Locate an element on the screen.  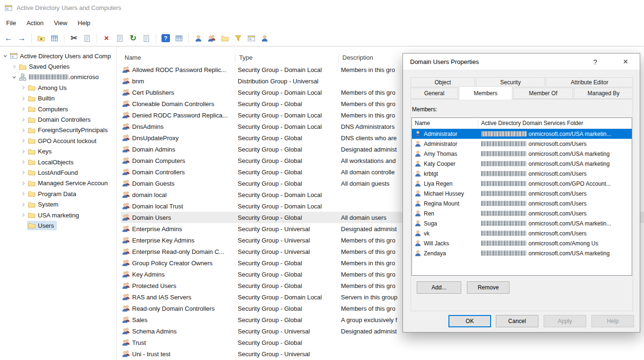
toolbar-view-options-button is located at coordinates (179, 38).